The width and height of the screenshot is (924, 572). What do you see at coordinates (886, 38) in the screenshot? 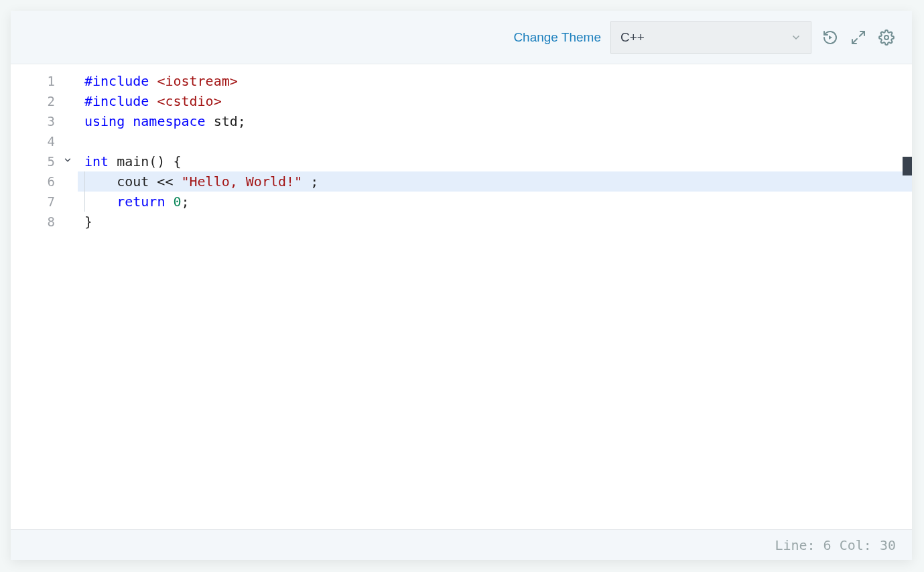
I see `settings-button` at bounding box center [886, 38].